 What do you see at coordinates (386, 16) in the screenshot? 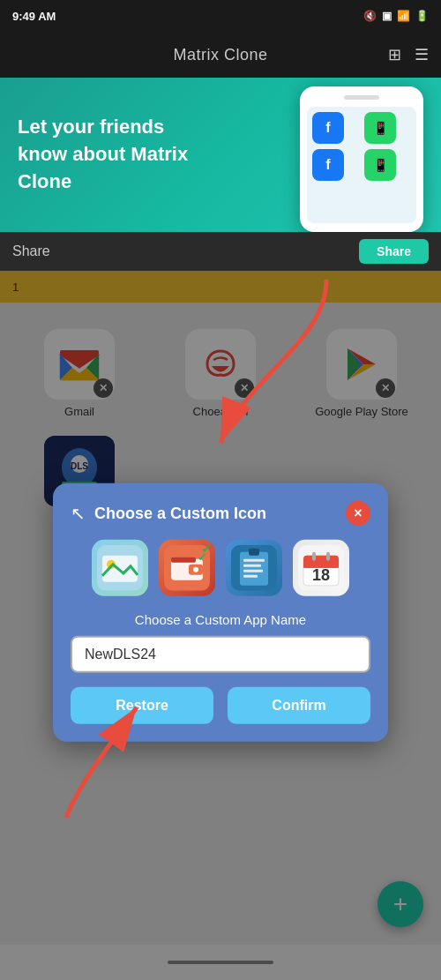
I see `sim-icon: ▣` at bounding box center [386, 16].